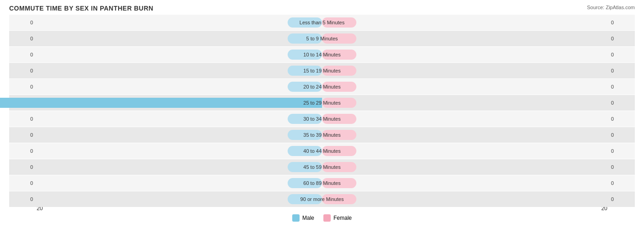 The width and height of the screenshot is (644, 240). Describe the element at coordinates (322, 183) in the screenshot. I see `table-row: 0 60 to 89 Minutes 0` at that location.